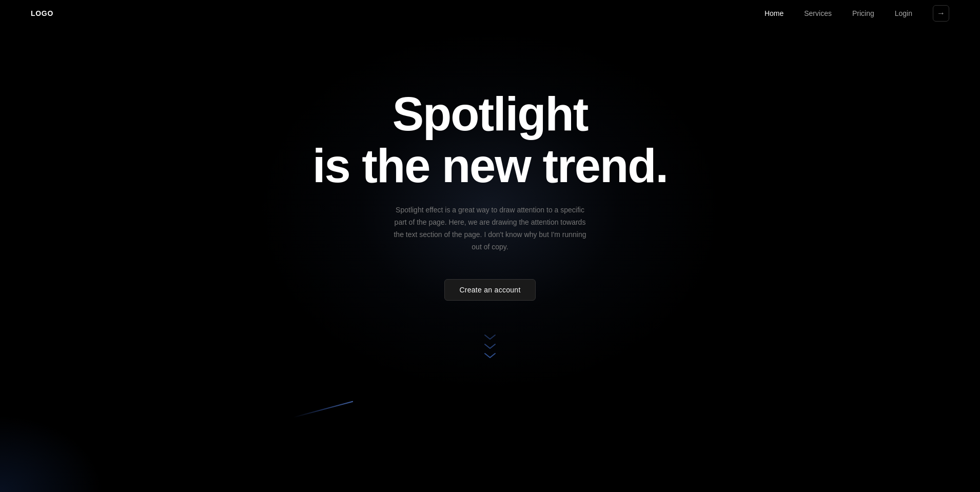 This screenshot has width=980, height=492. I want to click on create-account-button: Create an account, so click(489, 290).